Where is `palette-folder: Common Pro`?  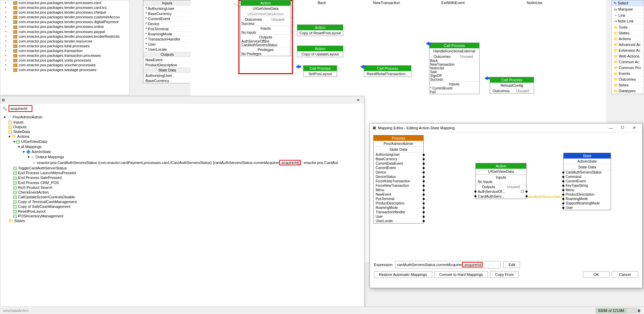 palette-folder: Common Pro is located at coordinates (628, 68).